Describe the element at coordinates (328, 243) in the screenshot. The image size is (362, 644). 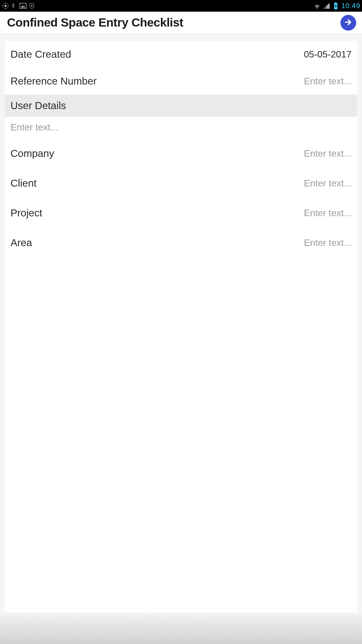
I see `area-placeholder: Enter text...` at that location.